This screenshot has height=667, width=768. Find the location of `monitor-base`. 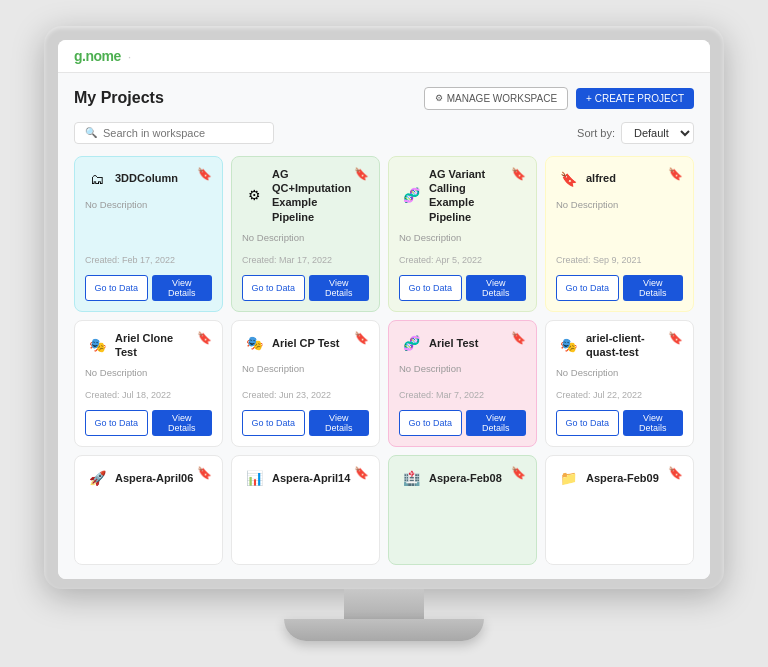

monitor-base is located at coordinates (384, 630).